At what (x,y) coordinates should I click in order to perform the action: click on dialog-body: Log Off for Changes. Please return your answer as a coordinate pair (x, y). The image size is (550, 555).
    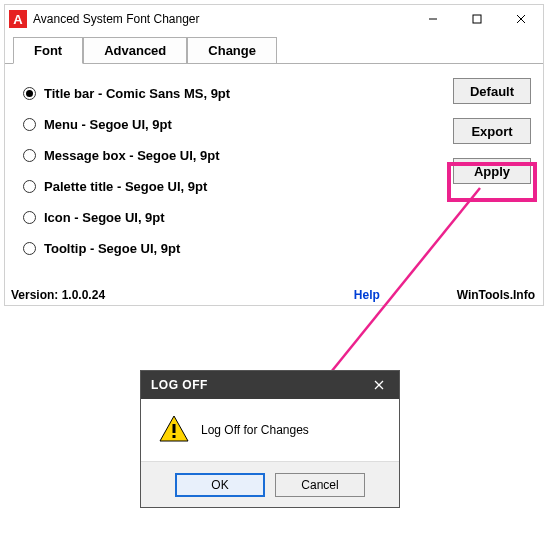
    Looking at the image, I should click on (270, 430).